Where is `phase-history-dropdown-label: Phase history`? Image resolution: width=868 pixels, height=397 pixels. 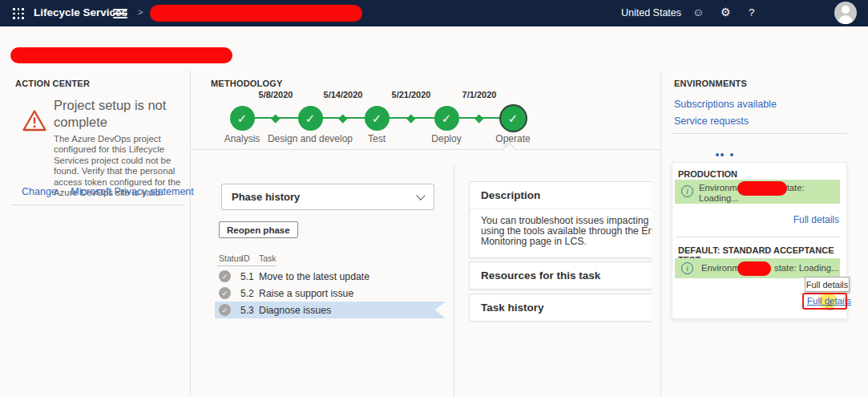
phase-history-dropdown-label: Phase history is located at coordinates (325, 197).